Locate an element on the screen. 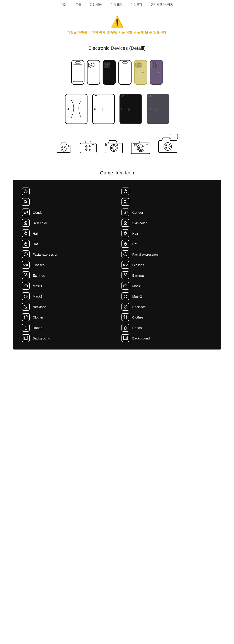  search-icon-left is located at coordinates (26, 202).